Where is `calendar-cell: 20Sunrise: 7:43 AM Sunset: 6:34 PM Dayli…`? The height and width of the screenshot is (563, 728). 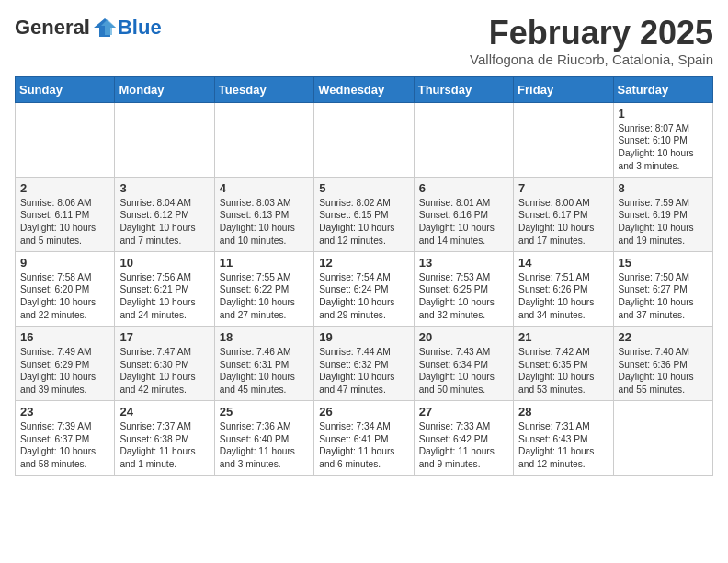 calendar-cell: 20Sunrise: 7:43 AM Sunset: 6:34 PM Dayli… is located at coordinates (463, 362).